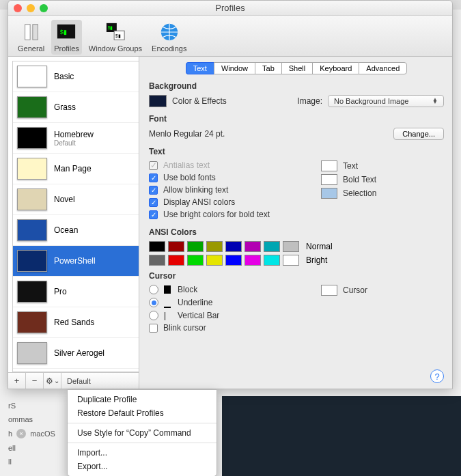 The image size is (461, 476). What do you see at coordinates (74, 322) in the screenshot?
I see `profile-name: Red Sands` at bounding box center [74, 322].